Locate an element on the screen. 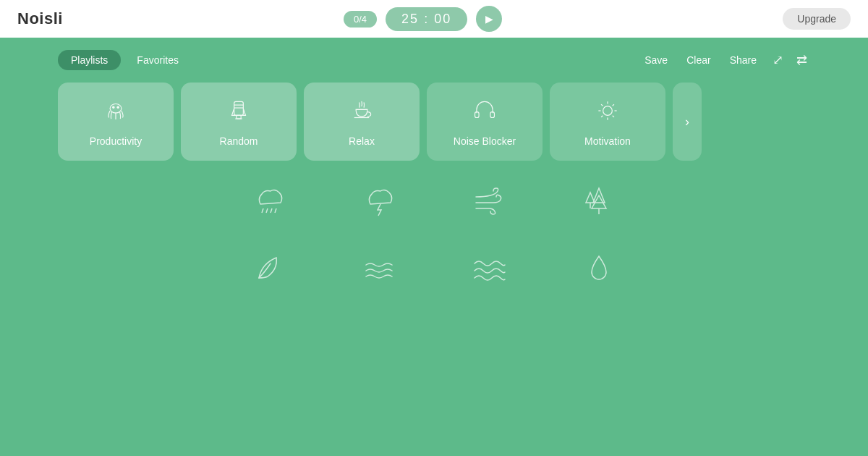 This screenshot has height=456, width=868. header: Noisli 0/4 25 : 00 ▶ Upgrade is located at coordinates (434, 19).